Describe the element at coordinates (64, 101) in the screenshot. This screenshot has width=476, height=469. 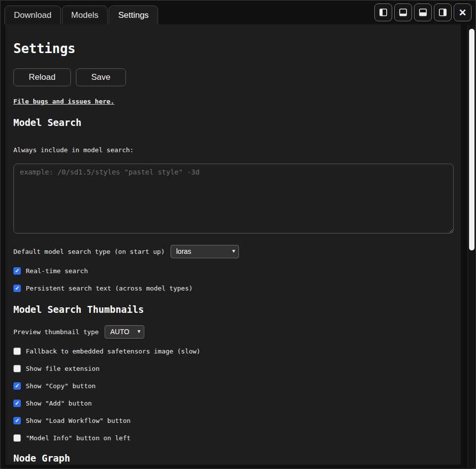
I see `file-bugs-link: File bugs and issues here.` at that location.